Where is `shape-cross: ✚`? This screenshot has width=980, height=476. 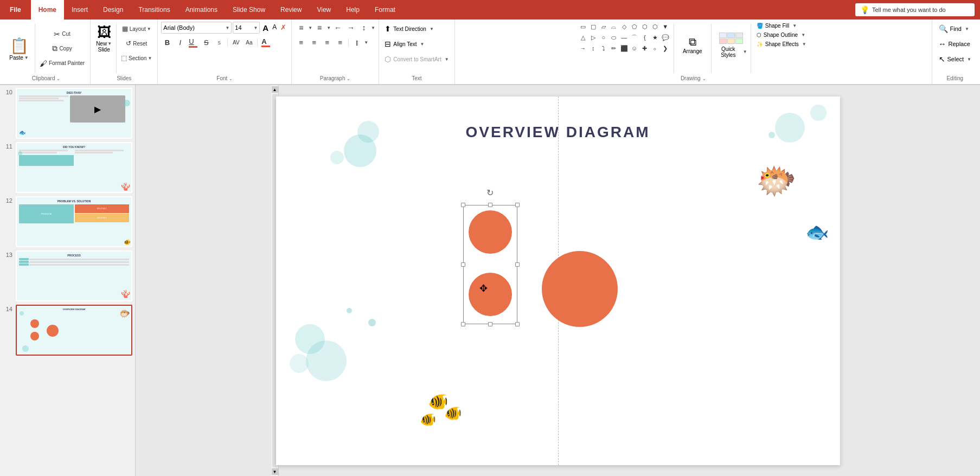
shape-cross: ✚ is located at coordinates (645, 48).